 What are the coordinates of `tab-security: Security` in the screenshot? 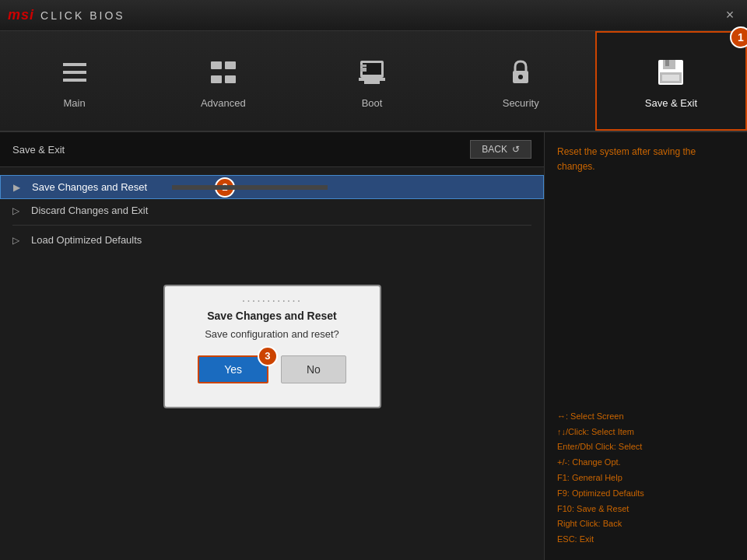 It's located at (521, 81).